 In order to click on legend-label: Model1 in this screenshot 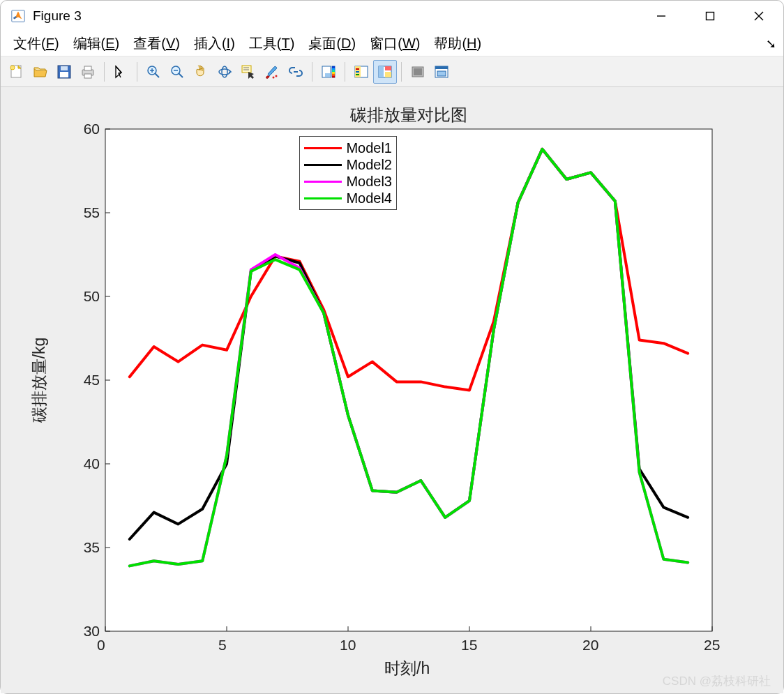, I will do `click(369, 148)`.